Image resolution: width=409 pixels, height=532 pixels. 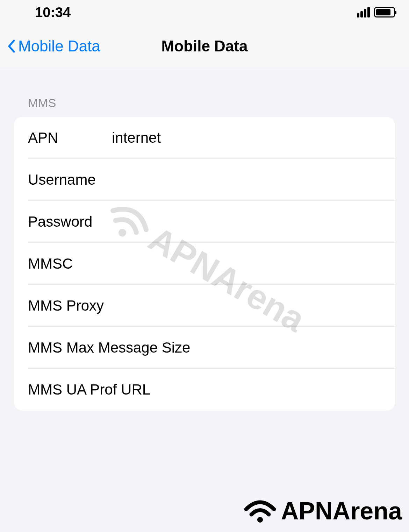 I want to click on mmsc-input, so click(x=246, y=264).